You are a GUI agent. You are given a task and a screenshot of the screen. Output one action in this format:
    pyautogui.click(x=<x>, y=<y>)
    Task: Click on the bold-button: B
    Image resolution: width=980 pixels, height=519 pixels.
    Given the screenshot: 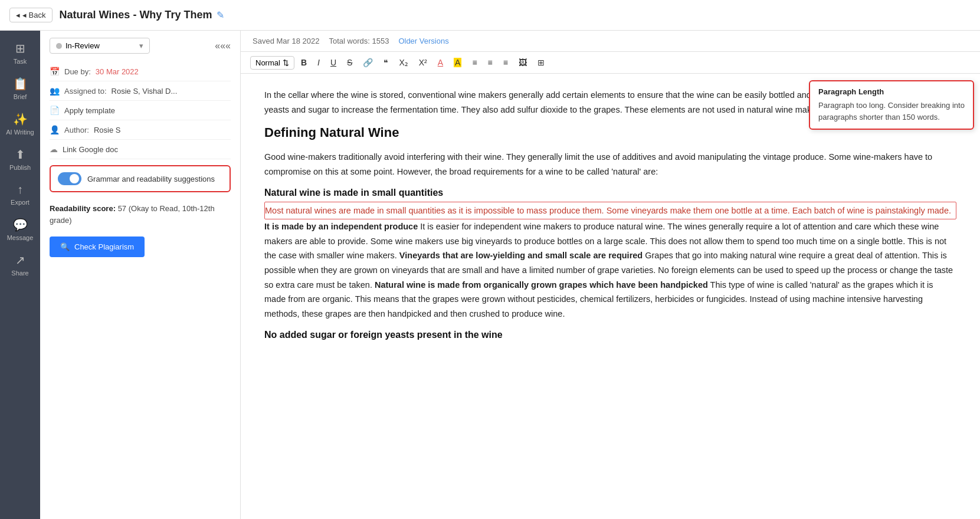 What is the action you would take?
    pyautogui.click(x=304, y=63)
    